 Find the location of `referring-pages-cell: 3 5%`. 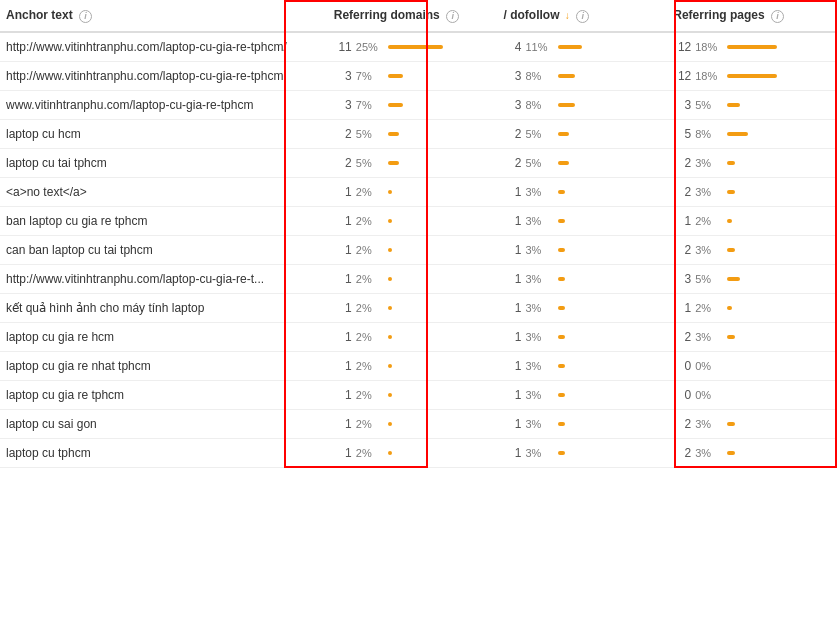

referring-pages-cell: 3 5% is located at coordinates (752, 106).